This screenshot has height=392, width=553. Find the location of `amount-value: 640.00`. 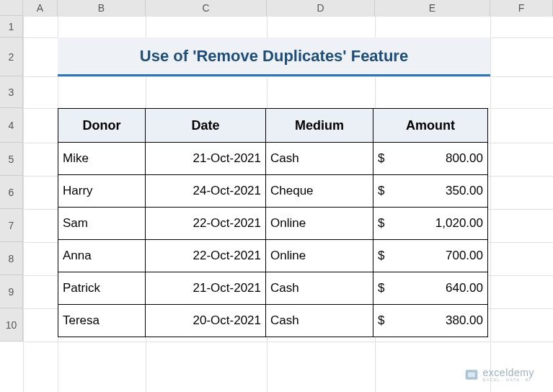

amount-value: 640.00 is located at coordinates (464, 288).